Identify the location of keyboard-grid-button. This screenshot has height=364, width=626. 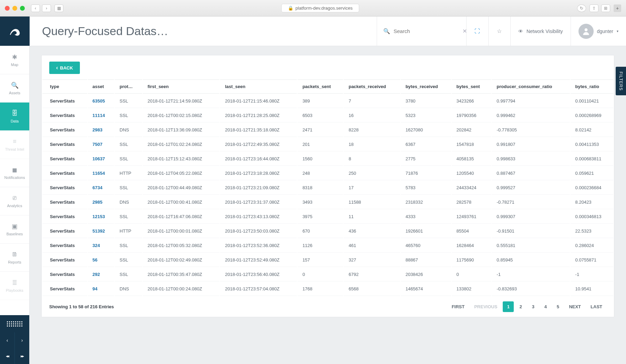
(14, 324).